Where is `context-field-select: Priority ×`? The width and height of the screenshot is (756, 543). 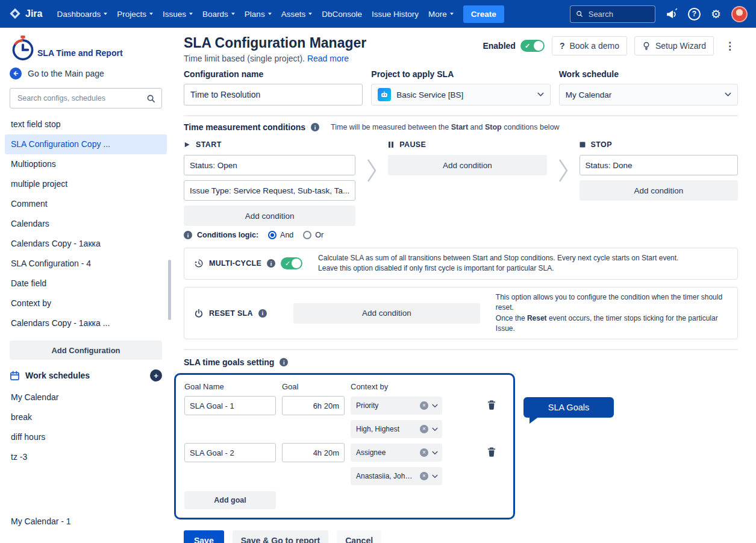
context-field-select: Priority × is located at coordinates (396, 406).